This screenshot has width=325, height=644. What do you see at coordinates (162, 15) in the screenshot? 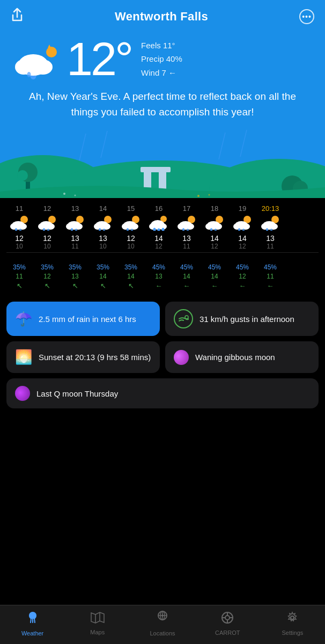
I see `top-bar: Wentworth Falls •••` at bounding box center [162, 15].